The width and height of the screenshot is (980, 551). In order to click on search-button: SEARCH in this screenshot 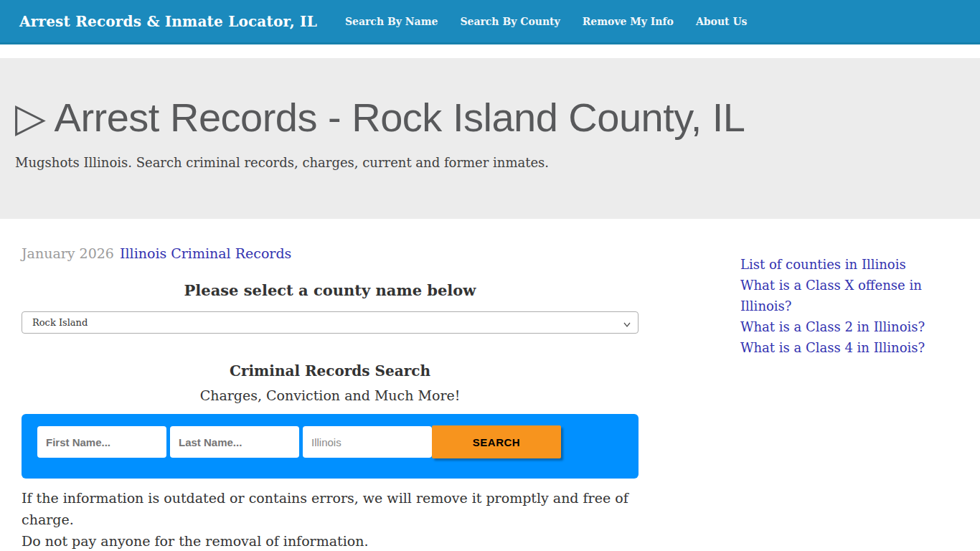, I will do `click(496, 442)`.